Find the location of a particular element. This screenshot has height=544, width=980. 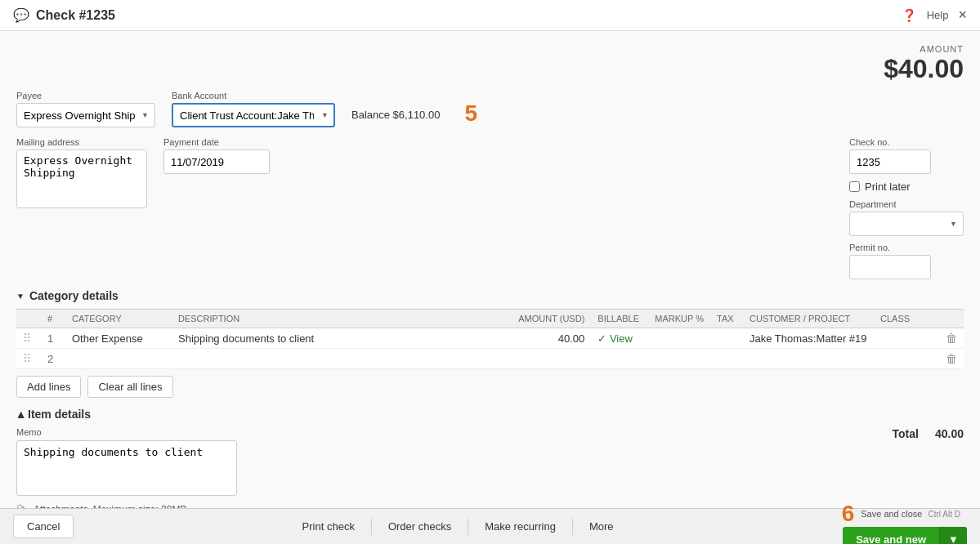

drag-handle-icon: ⠿ is located at coordinates (27, 338).